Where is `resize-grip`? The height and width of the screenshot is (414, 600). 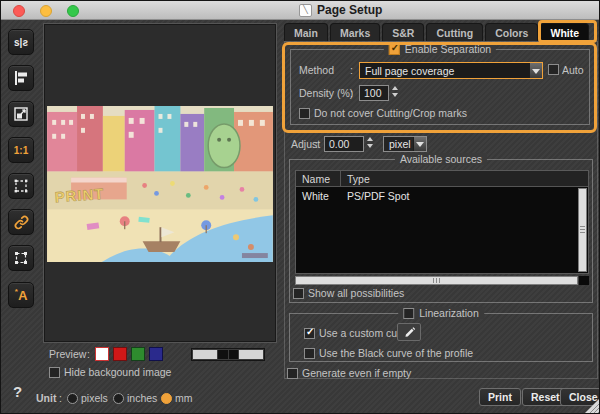 resize-grip is located at coordinates (592, 406).